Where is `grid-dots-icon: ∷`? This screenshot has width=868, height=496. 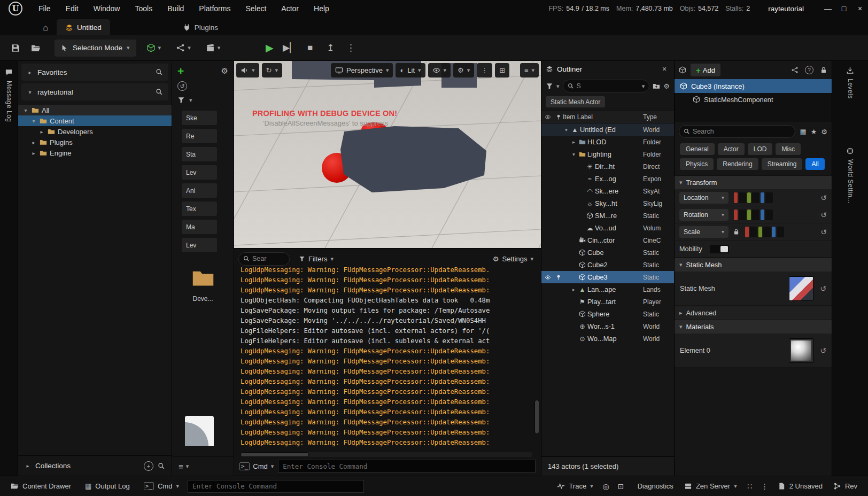
grid-dots-icon: ∷ is located at coordinates (750, 486).